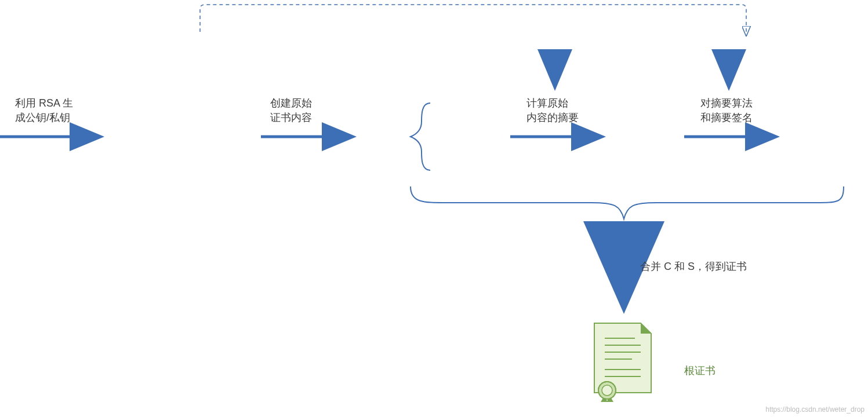  What do you see at coordinates (727, 111) in the screenshot?
I see `label-step4: 对摘要算法 和摘要签名` at bounding box center [727, 111].